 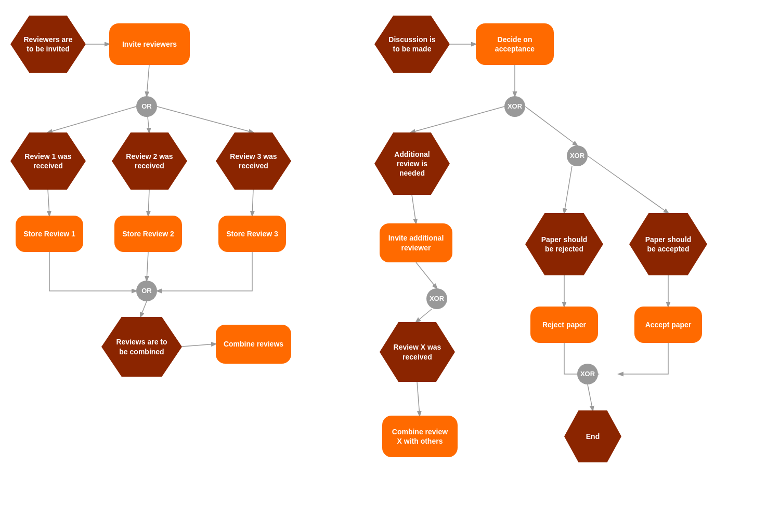 What do you see at coordinates (588, 374) in the screenshot?
I see `xor4-gate: XOR` at bounding box center [588, 374].